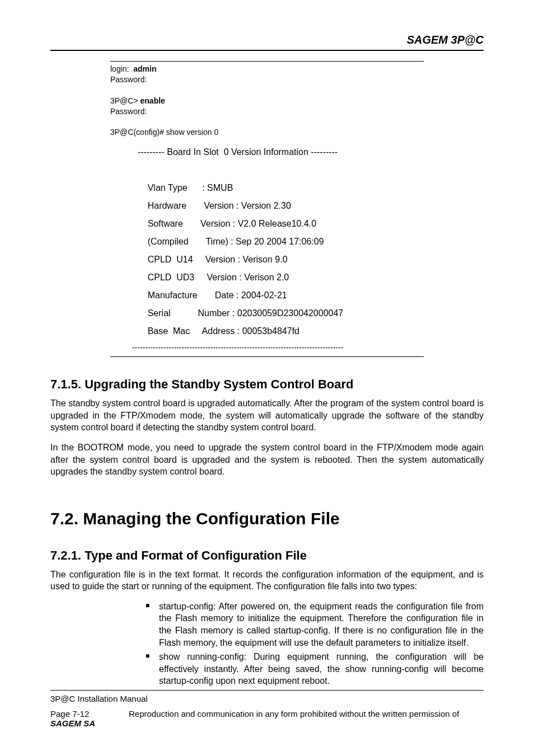 This screenshot has width=534, height=756. I want to click on board-row: CPLD UD3 Version : Verison 2.0, so click(267, 278).